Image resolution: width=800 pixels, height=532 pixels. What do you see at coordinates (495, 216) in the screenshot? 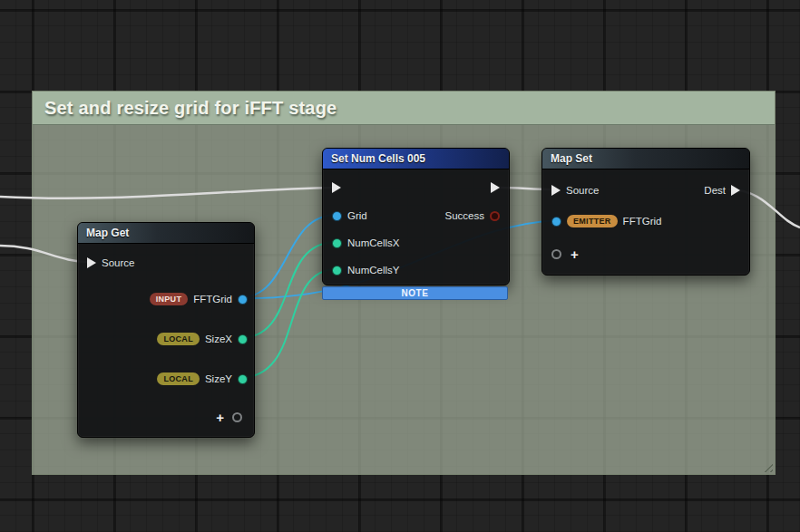
I see `success-output-pin` at bounding box center [495, 216].